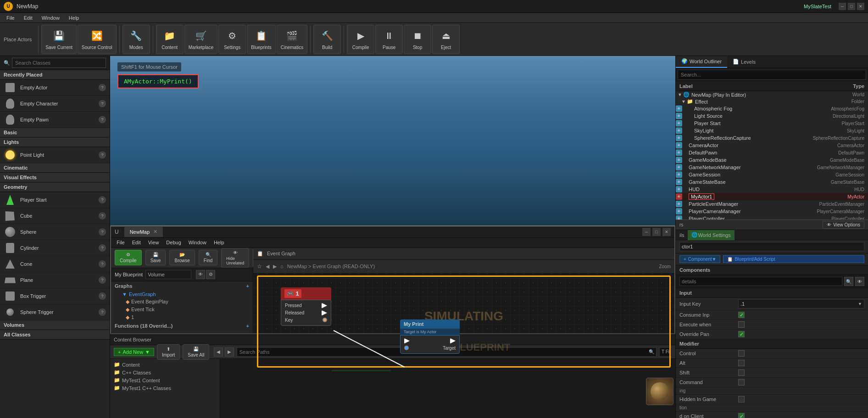 The width and height of the screenshot is (868, 418). What do you see at coordinates (794, 259) in the screenshot?
I see `blueprint-add-script-button: 📋 Blueprint/Add Script` at bounding box center [794, 259].